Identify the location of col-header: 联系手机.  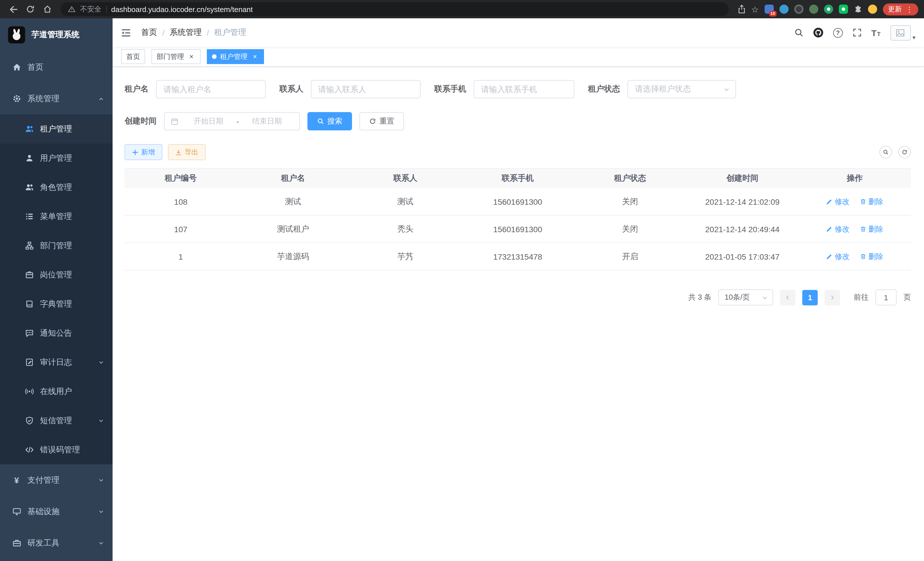
(518, 179).